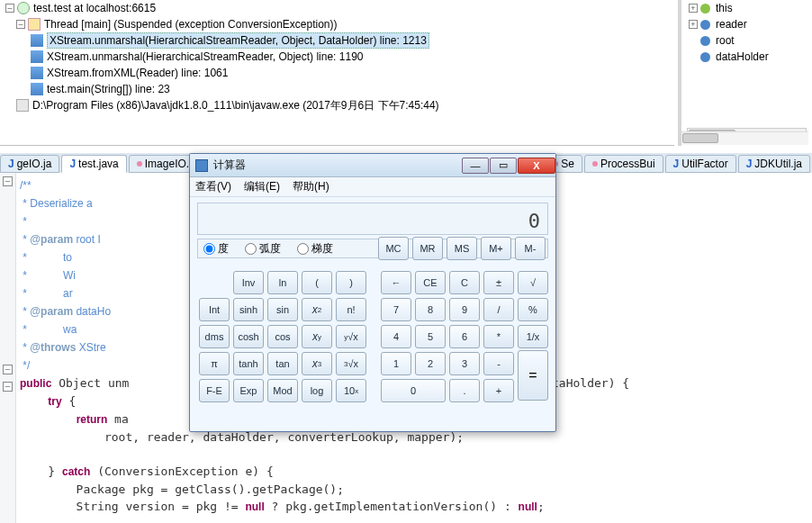 The width and height of the screenshot is (812, 523). Describe the element at coordinates (317, 310) in the screenshot. I see `xsq-button: x2` at that location.